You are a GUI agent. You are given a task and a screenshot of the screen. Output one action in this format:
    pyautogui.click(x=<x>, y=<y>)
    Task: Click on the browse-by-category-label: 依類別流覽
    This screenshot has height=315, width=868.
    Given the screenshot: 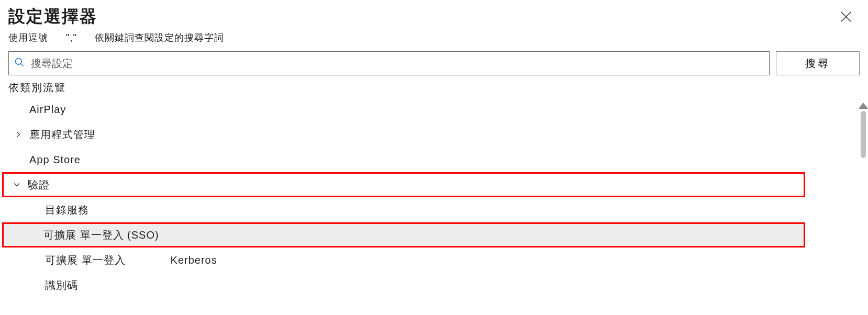 What is the action you would take?
    pyautogui.click(x=434, y=88)
    